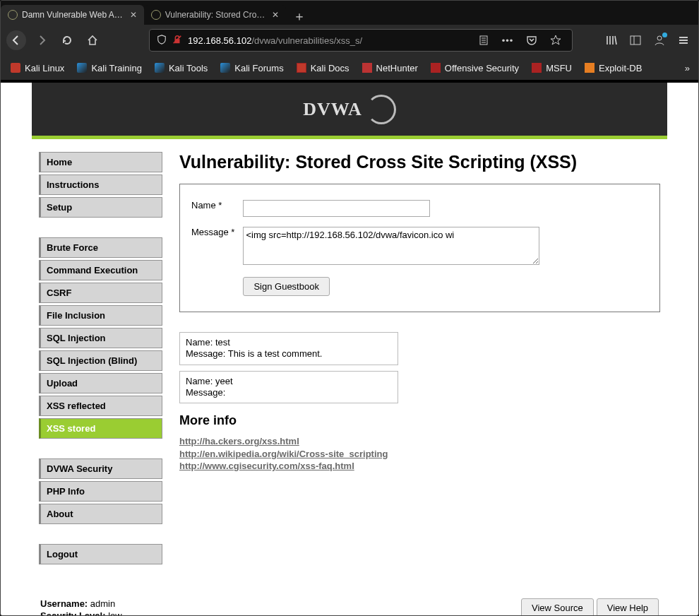  I want to click on view-source-button: View Source, so click(558, 608).